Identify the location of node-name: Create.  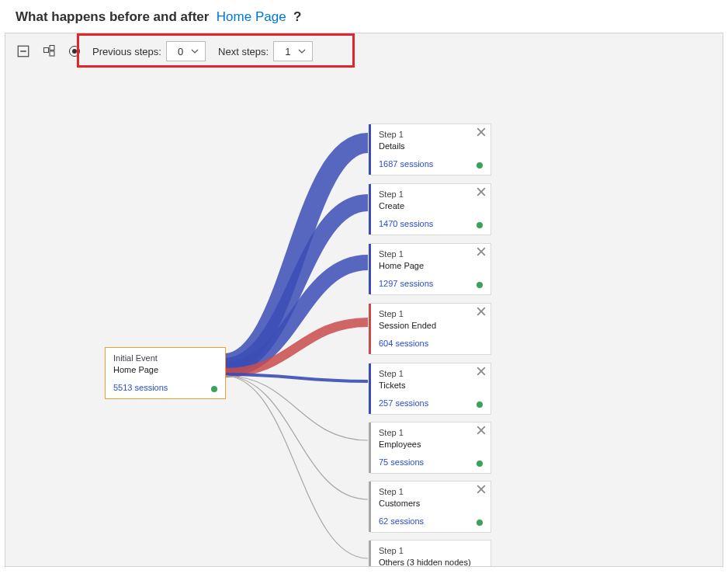
(432, 207).